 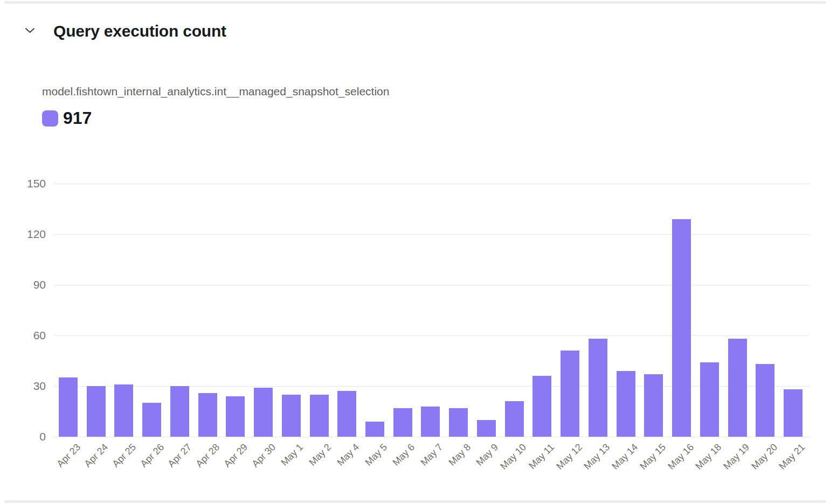 I want to click on y-axis-tick-label: 30, so click(x=23, y=386).